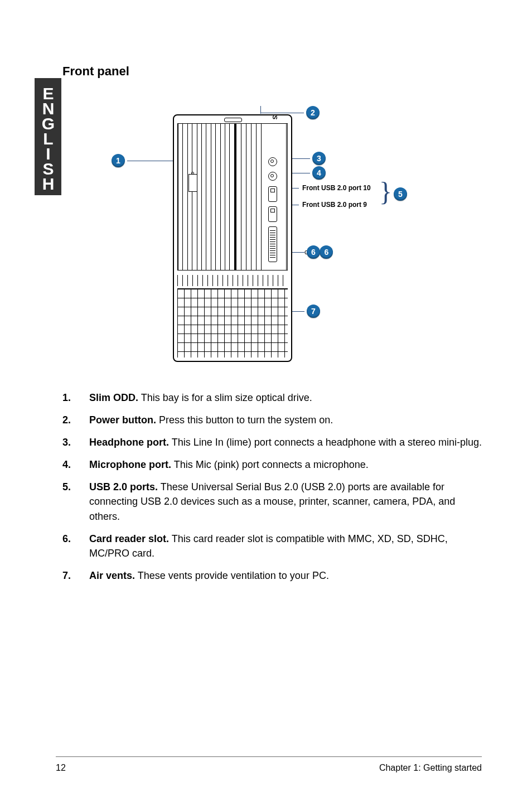 This screenshot has width=532, height=802. I want to click on chapter-label: Chapter 1: Getting started, so click(431, 768).